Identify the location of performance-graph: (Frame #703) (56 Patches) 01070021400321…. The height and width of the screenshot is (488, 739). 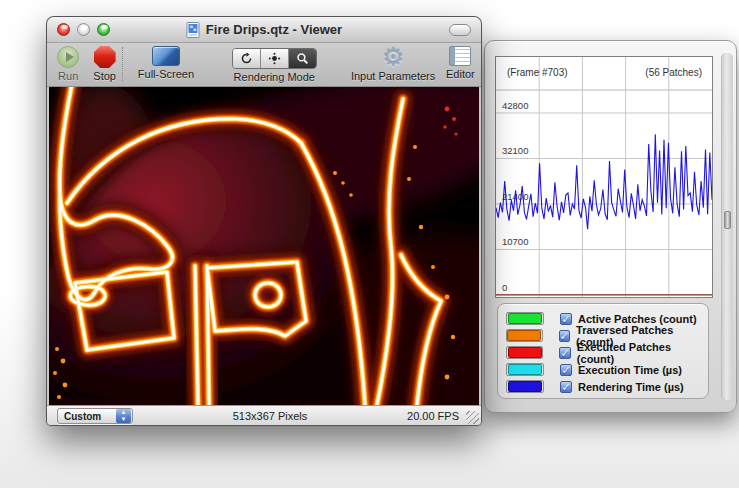
(604, 177).